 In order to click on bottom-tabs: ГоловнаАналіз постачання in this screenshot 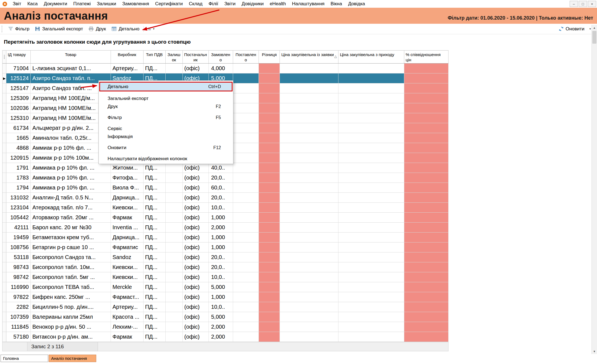, I will do `click(49, 358)`.